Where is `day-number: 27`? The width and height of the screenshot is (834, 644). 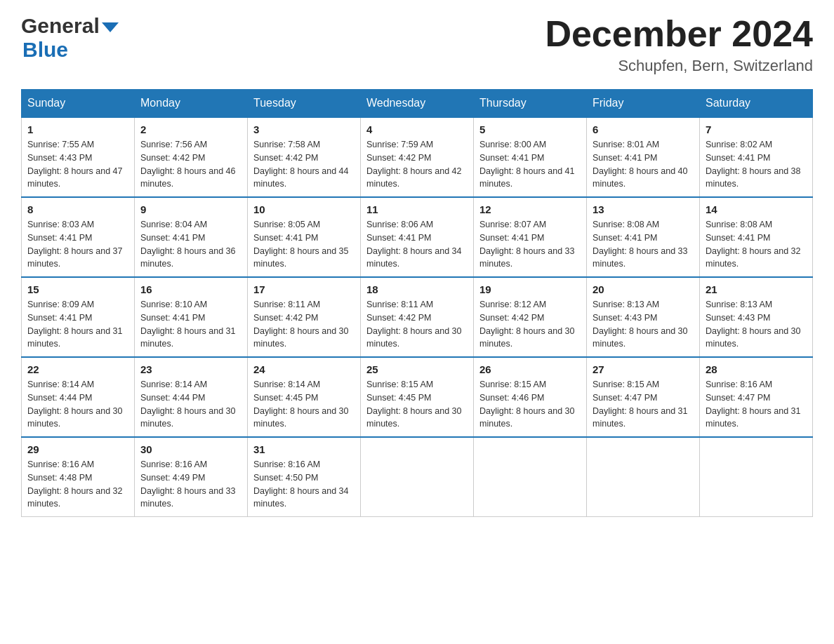 day-number: 27 is located at coordinates (643, 369).